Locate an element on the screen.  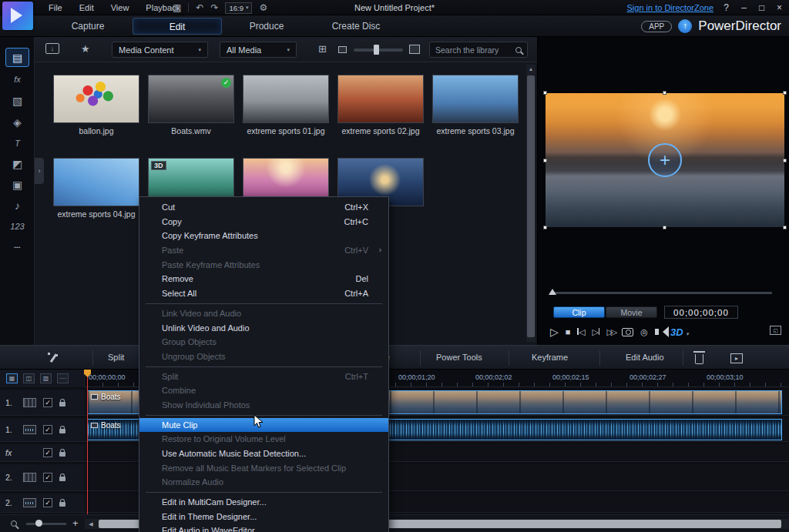
thumbnail-size-slider-thumb is located at coordinates (376, 49).